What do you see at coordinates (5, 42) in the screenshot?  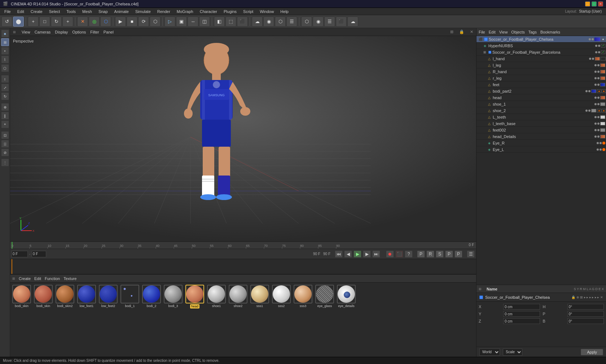 I see `mode-texture: ⊞` at bounding box center [5, 42].